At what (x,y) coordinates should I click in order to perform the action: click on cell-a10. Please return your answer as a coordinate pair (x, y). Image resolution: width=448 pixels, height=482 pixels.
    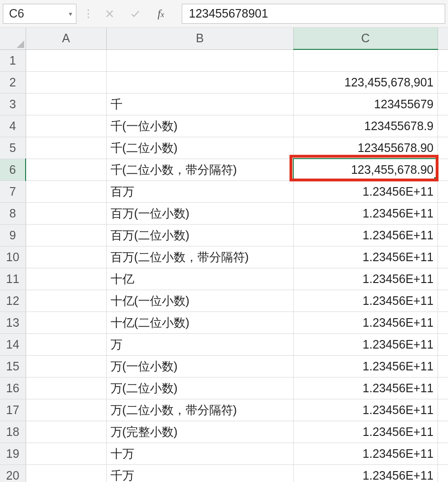
    Looking at the image, I should click on (66, 257).